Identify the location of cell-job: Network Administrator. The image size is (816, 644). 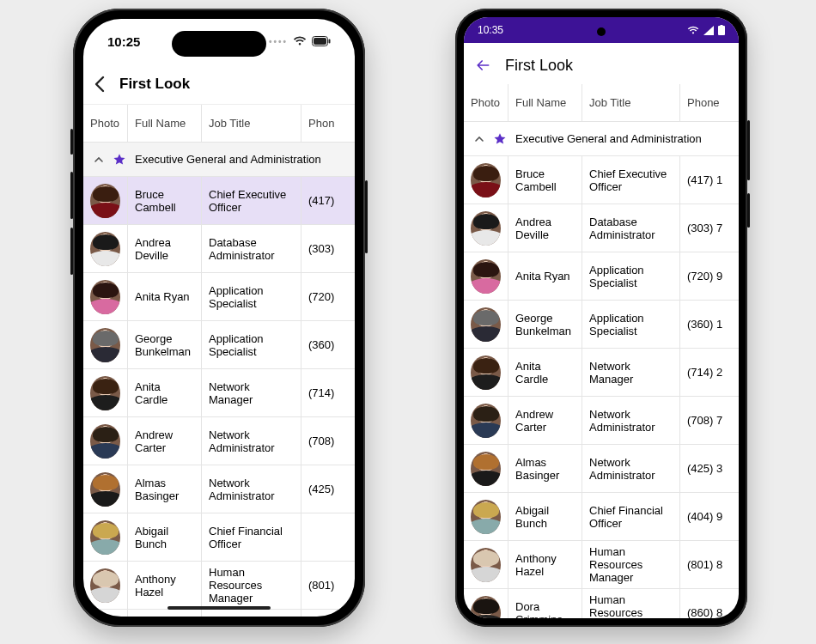
(252, 441).